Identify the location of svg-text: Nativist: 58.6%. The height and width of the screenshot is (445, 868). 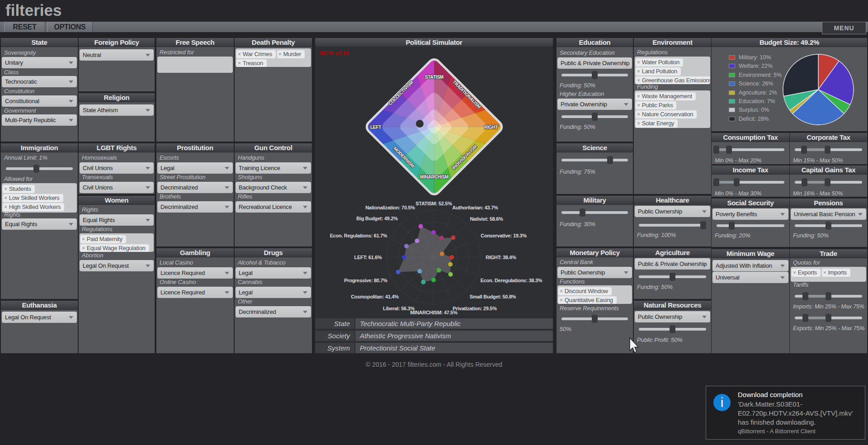
(486, 219).